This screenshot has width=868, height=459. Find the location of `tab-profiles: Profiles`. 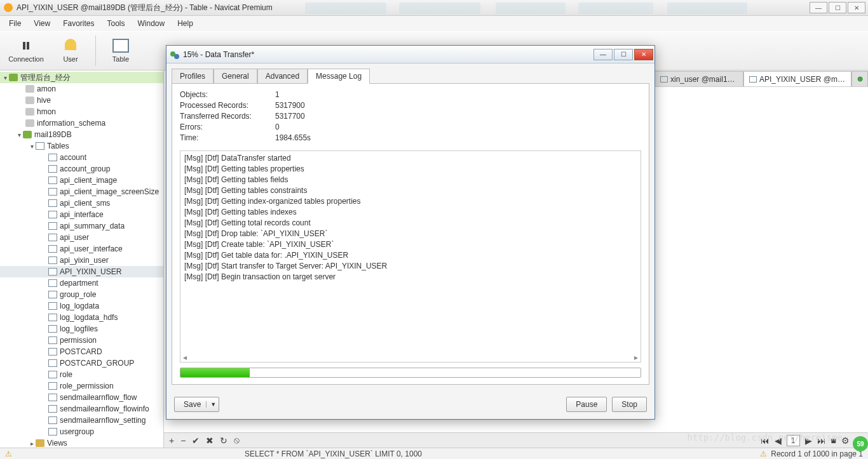

tab-profiles: Profiles is located at coordinates (193, 76).